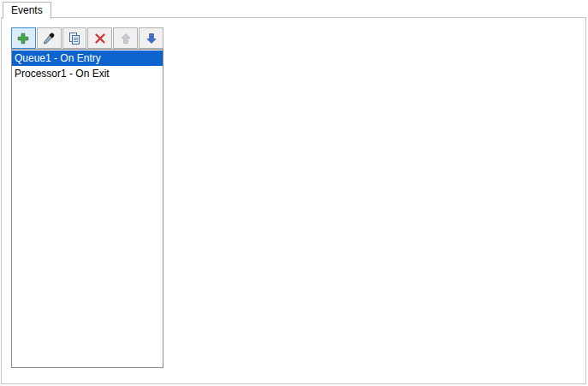 Image resolution: width=588 pixels, height=386 pixels. I want to click on tab-events: Events, so click(27, 10).